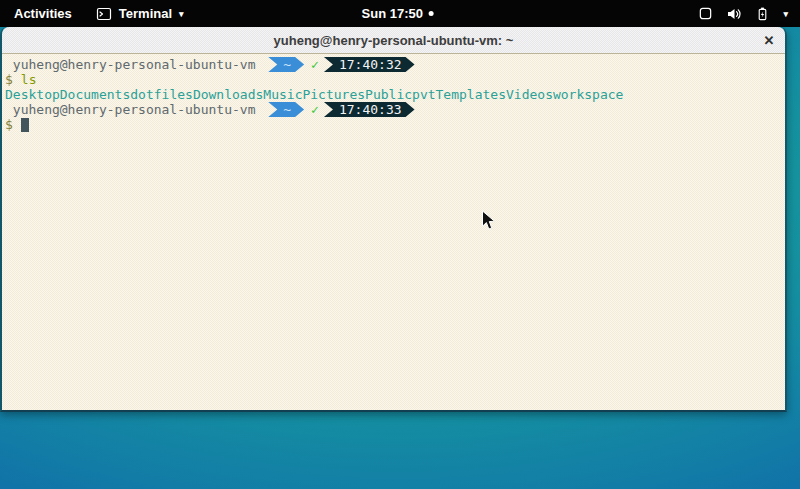 This screenshot has height=489, width=800. What do you see at coordinates (395, 94) in the screenshot?
I see `ls-output: Desktop Documents dotfiles Downloads Mus…` at bounding box center [395, 94].